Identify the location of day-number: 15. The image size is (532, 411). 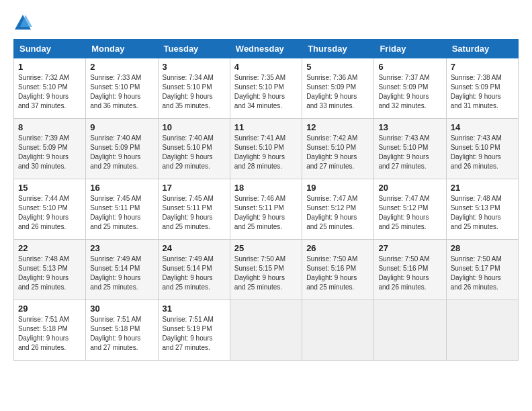
(50, 188).